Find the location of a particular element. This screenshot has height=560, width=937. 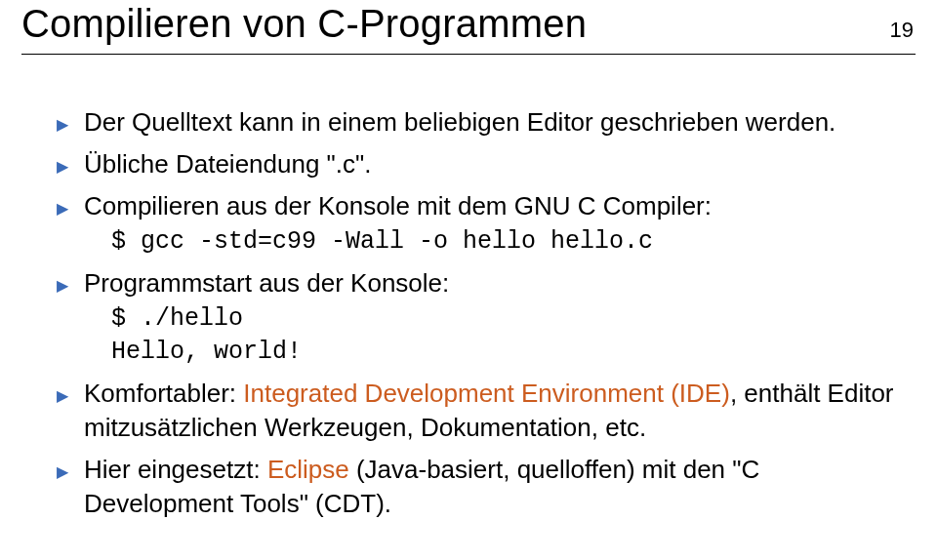

item-text: Übliche Dateiendung ".c". is located at coordinates (228, 164).